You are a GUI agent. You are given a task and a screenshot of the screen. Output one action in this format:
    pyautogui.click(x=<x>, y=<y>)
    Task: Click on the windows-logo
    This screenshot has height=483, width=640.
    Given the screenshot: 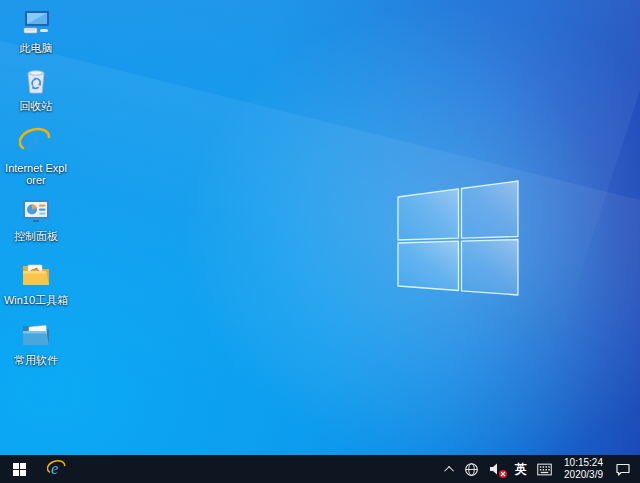 What is the action you would take?
    pyautogui.click(x=458, y=238)
    